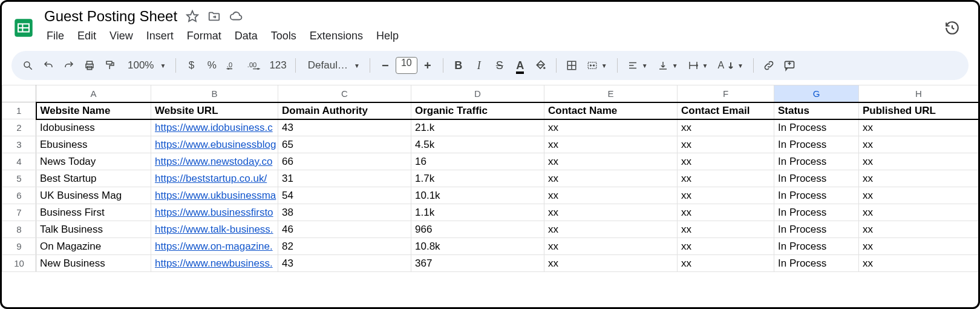 This screenshot has height=309, width=980. Describe the element at coordinates (214, 16) in the screenshot. I see `move-folder-icon` at that location.